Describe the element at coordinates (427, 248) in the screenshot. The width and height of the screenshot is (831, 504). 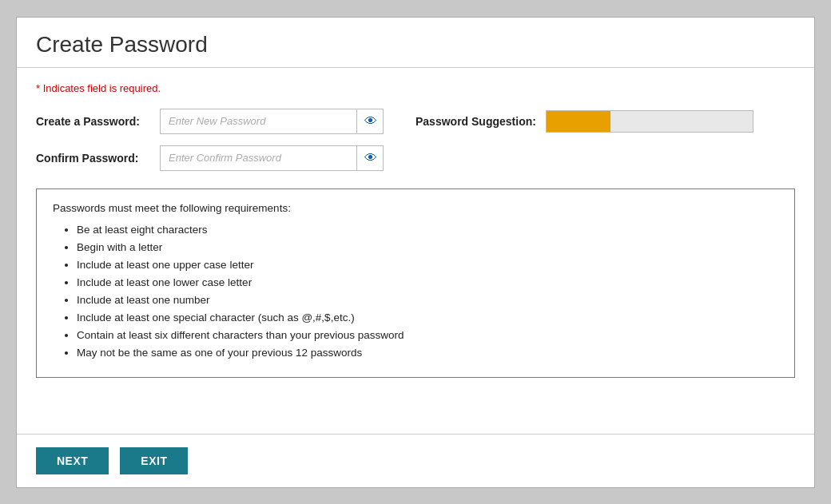
I see `list-item: Begin with a letter` at that location.